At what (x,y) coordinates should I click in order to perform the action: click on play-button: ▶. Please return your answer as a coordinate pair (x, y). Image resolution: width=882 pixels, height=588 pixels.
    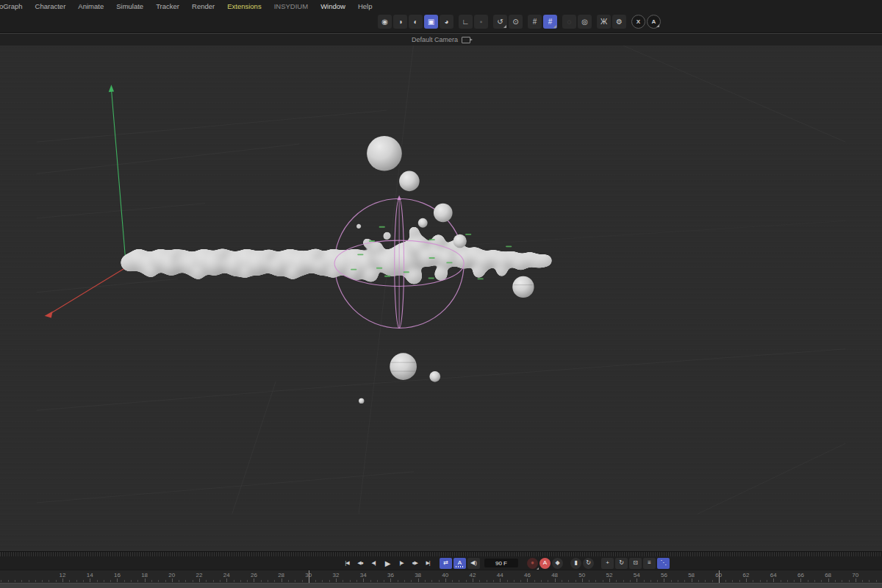
    Looking at the image, I should click on (387, 563).